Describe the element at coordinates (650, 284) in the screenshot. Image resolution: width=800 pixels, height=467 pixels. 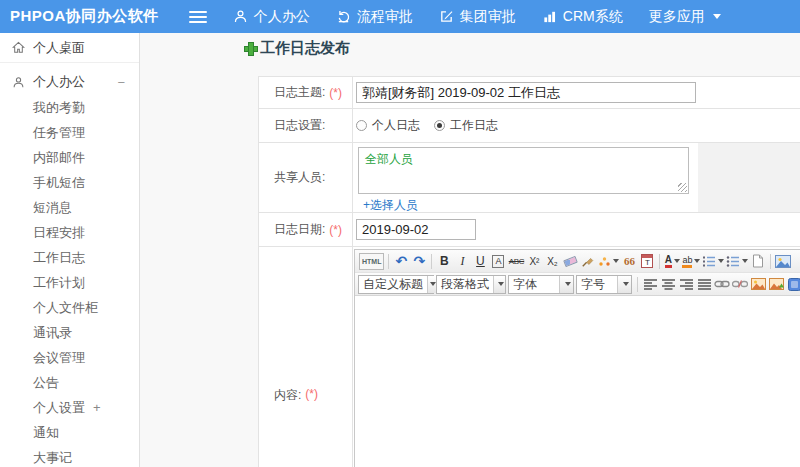
I see `align-left-button` at that location.